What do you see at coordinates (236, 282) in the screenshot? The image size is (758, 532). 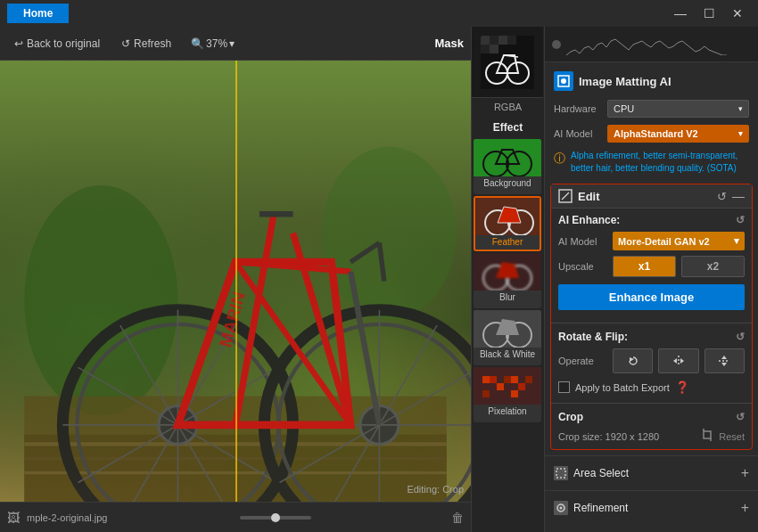 I see `split-line` at bounding box center [236, 282].